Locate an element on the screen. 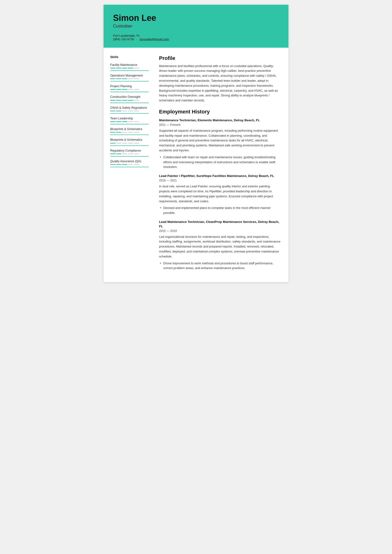  skill-item: Project Planning is located at coordinates (129, 88).